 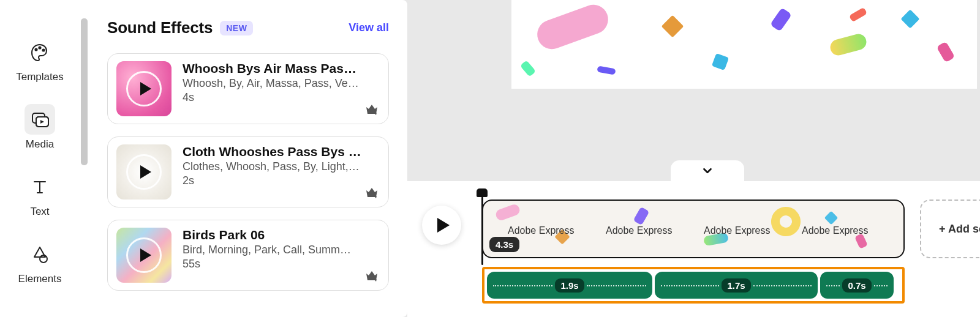 What do you see at coordinates (281, 181) in the screenshot?
I see `sound-effect-duration: 2s` at bounding box center [281, 181].